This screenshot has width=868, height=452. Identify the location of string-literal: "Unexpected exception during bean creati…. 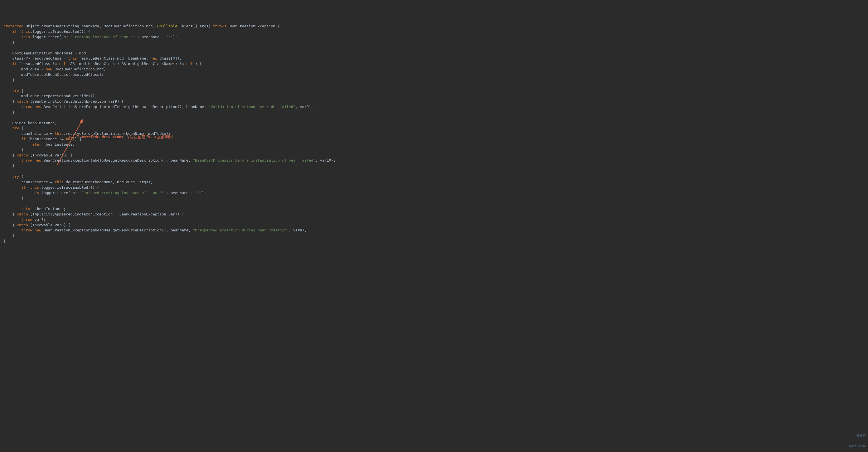
(241, 230).